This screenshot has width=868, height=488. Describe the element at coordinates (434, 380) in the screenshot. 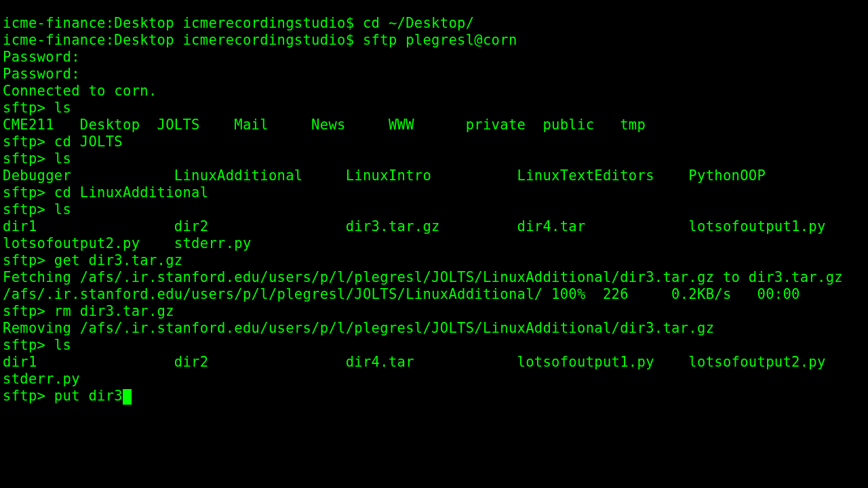

I see `terminal-line: stderr.py` at that location.